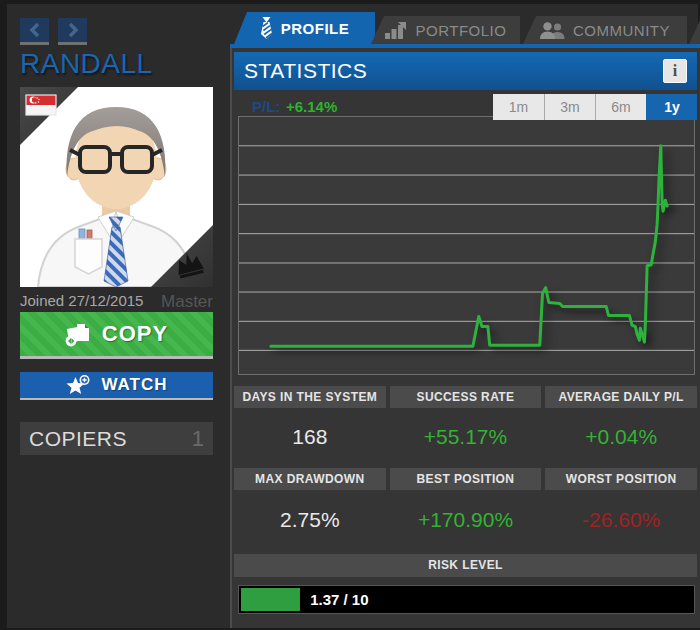  I want to click on range-button-1y: 1y, so click(672, 107).